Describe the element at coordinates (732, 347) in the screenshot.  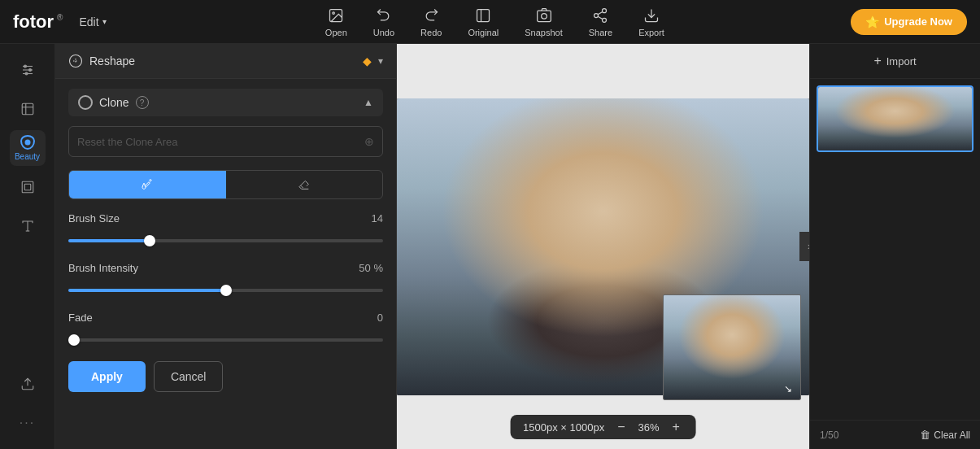
I see `mini-preview-image` at that location.